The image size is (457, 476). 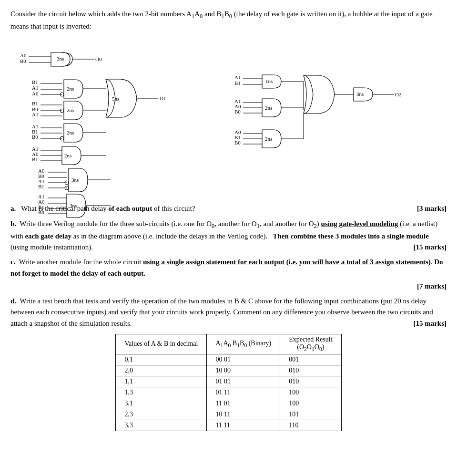 What do you see at coordinates (161, 425) in the screenshot?
I see `table-cell: 3,3` at bounding box center [161, 425].